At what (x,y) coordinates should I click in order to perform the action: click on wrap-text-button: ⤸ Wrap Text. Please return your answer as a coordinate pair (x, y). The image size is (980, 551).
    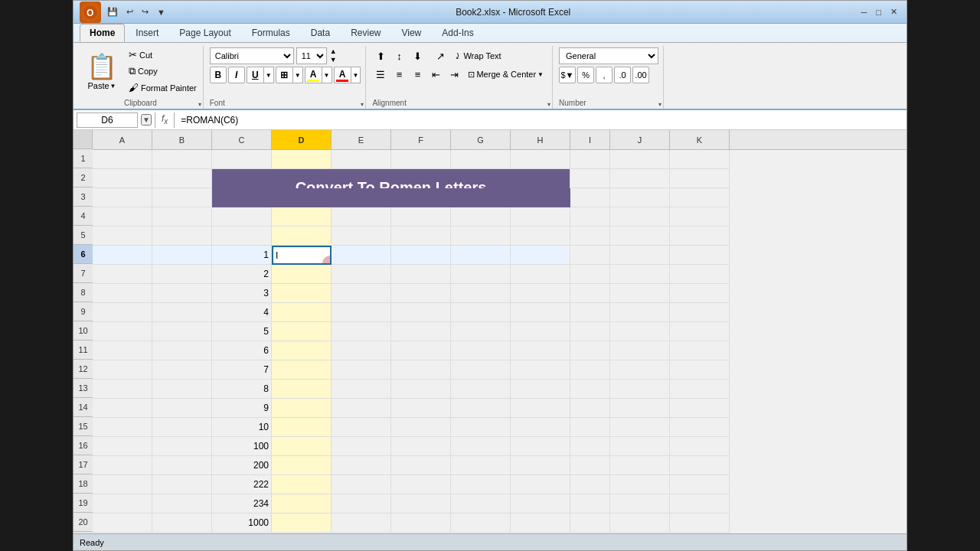
    Looking at the image, I should click on (478, 57).